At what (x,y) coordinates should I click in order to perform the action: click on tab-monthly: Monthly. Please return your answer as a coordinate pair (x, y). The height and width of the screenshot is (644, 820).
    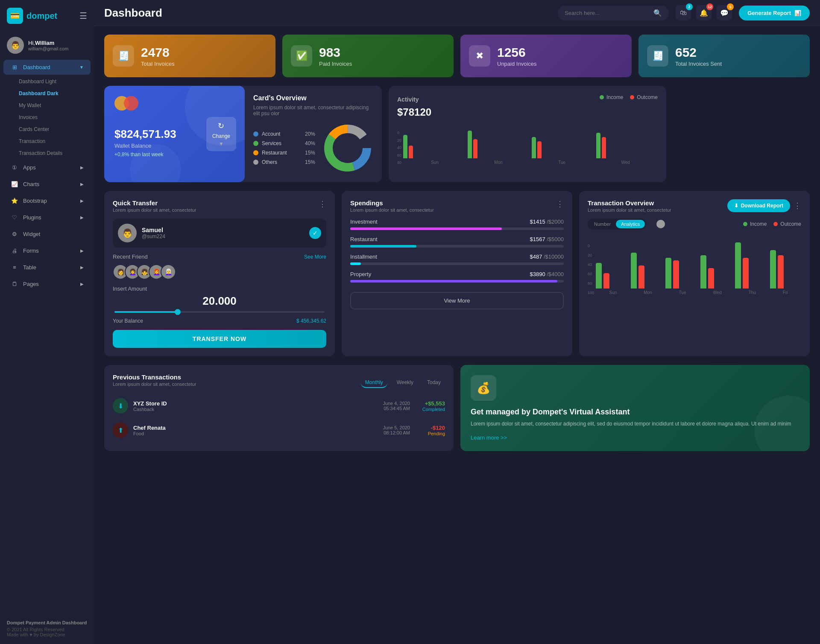
    Looking at the image, I should click on (374, 383).